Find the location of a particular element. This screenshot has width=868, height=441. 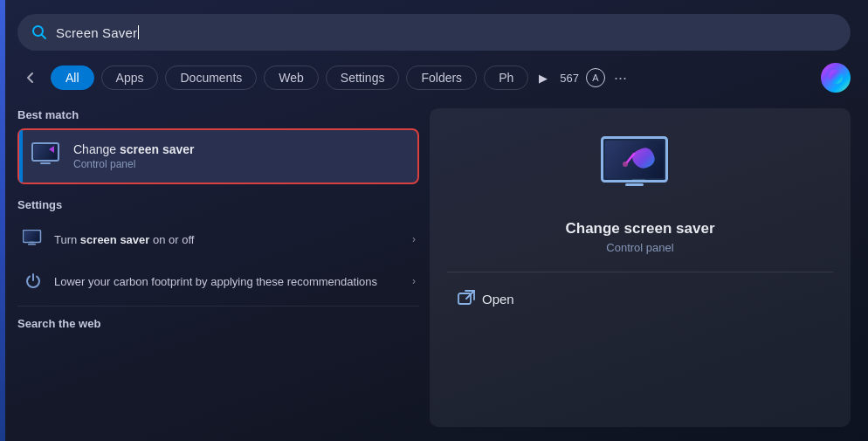

filter-tab-web: Web is located at coordinates (292, 78).